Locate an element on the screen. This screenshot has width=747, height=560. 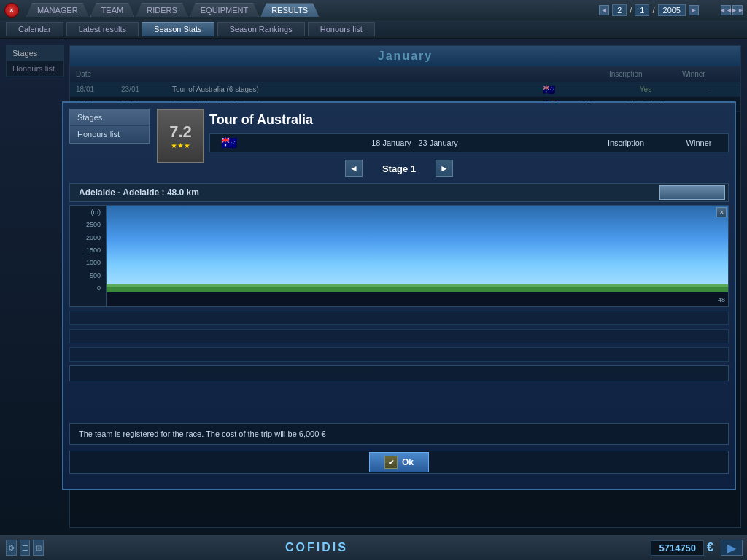
main-nav: MANAGER TEAM RIDERS EQUIPMENT RESULTS is located at coordinates (172, 10).